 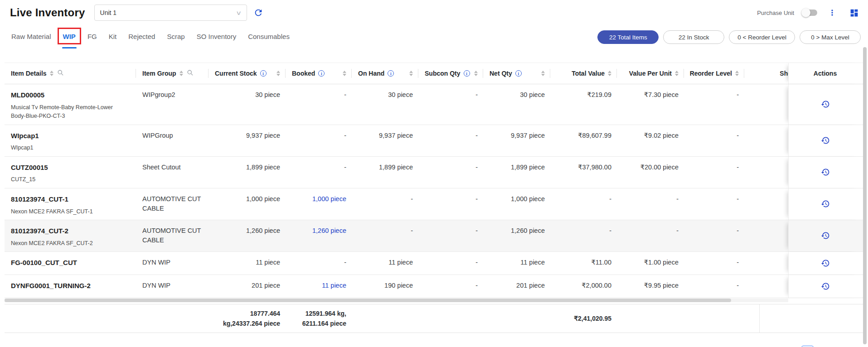 What do you see at coordinates (31, 37) in the screenshot?
I see `tab-raw-material: Raw Material` at bounding box center [31, 37].